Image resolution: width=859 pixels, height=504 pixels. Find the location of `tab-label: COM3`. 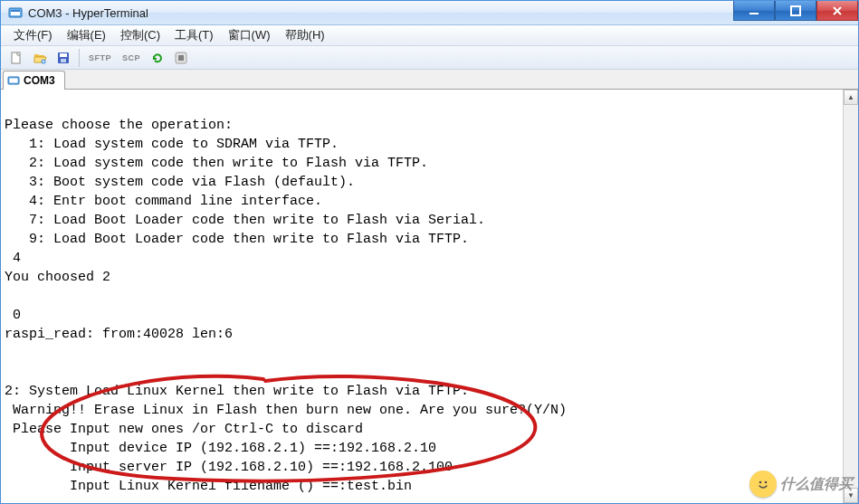

tab-label: COM3 is located at coordinates (40, 81).